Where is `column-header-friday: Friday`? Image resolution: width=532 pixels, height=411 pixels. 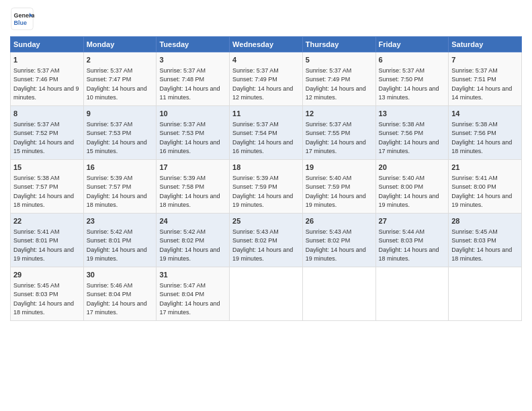
column-header-friday: Friday is located at coordinates (412, 44).